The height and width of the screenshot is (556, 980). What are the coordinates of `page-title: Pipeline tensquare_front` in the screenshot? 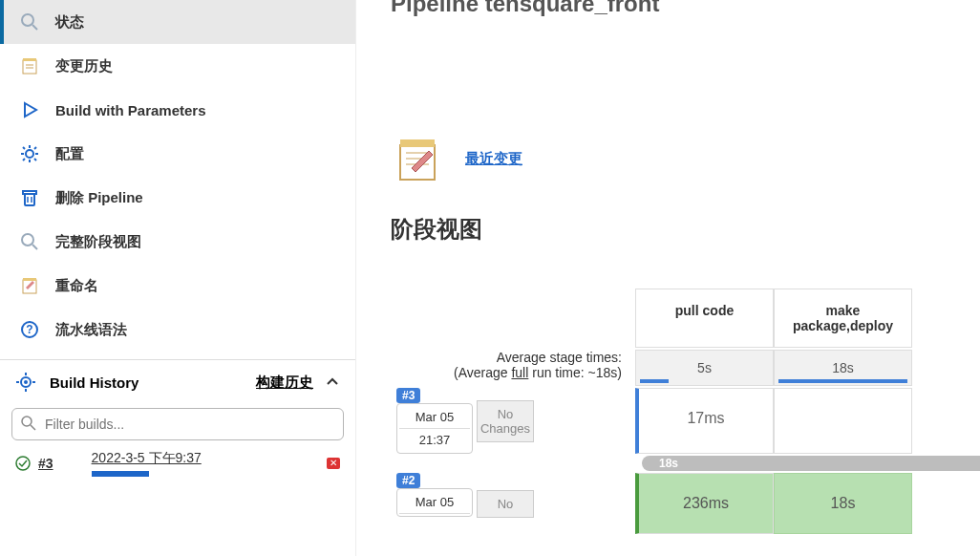 It's located at (686, 9).